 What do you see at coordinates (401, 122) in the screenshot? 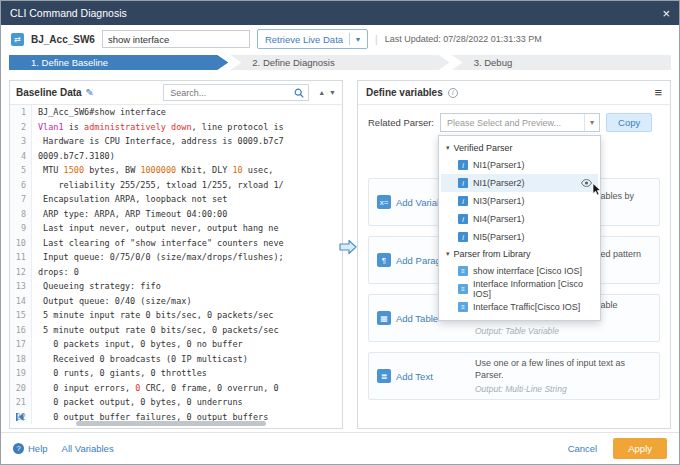
I see `related-parser-label: Related Parser:` at bounding box center [401, 122].